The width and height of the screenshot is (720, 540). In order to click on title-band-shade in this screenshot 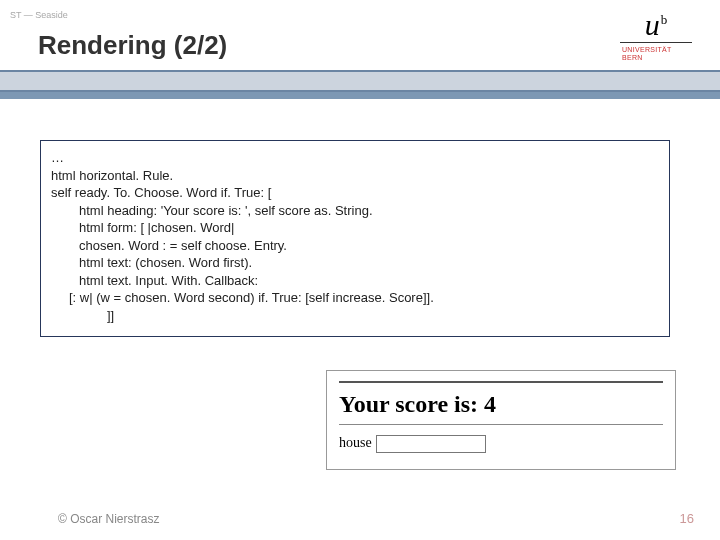, I will do `click(360, 96)`.